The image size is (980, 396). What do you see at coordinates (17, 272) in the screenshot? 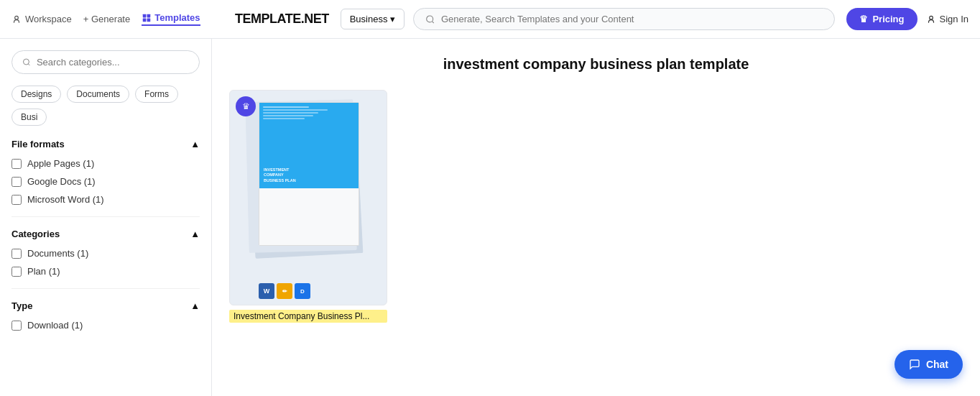
I see `checkbox-plan` at bounding box center [17, 272].